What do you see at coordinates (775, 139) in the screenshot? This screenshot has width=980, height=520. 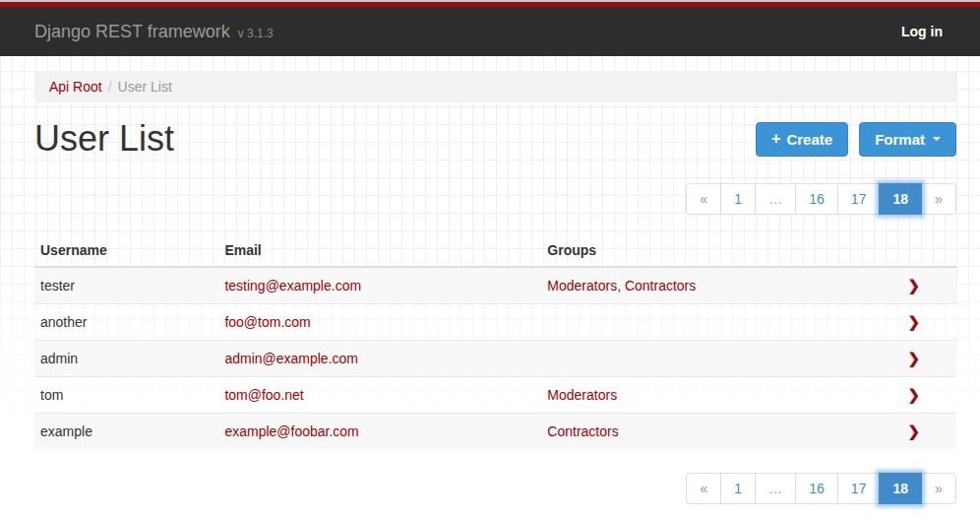 I see `plus-icon: +` at bounding box center [775, 139].